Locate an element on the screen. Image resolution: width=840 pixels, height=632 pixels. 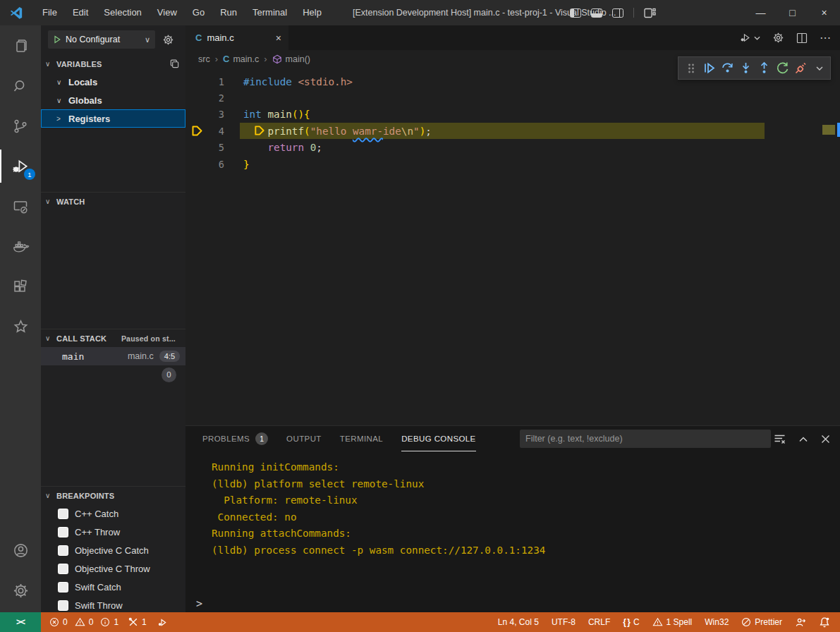
spell-checker-status: 1 Spell is located at coordinates (673, 622).